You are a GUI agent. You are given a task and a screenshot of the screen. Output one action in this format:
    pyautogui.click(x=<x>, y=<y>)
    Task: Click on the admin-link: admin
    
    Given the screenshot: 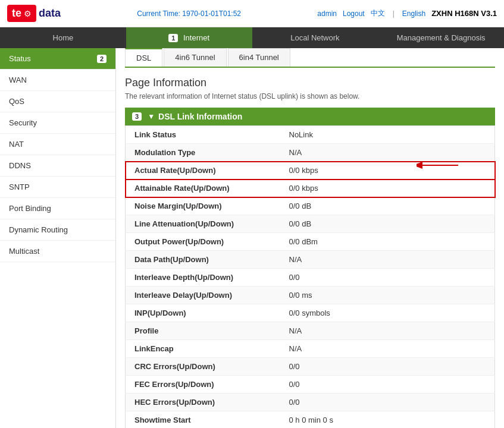 What is the action you would take?
    pyautogui.click(x=327, y=14)
    